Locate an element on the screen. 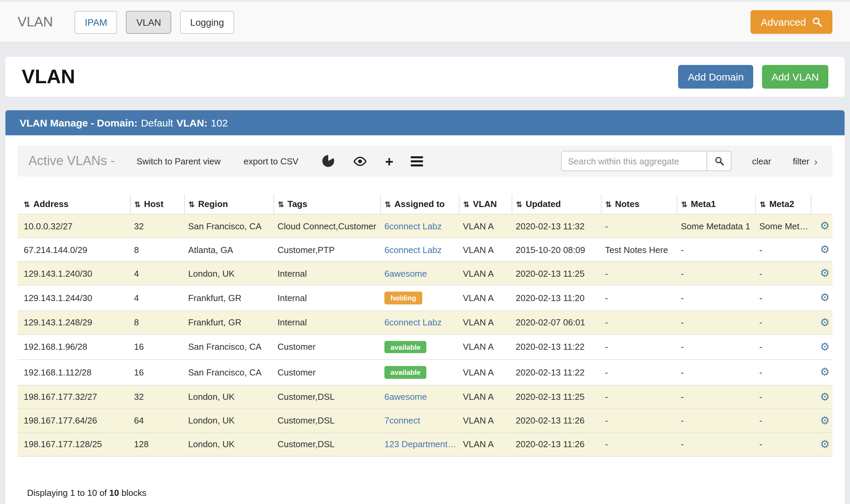 The width and height of the screenshot is (850, 504). address-cell: 67.214.144.0/29 is located at coordinates (74, 250).